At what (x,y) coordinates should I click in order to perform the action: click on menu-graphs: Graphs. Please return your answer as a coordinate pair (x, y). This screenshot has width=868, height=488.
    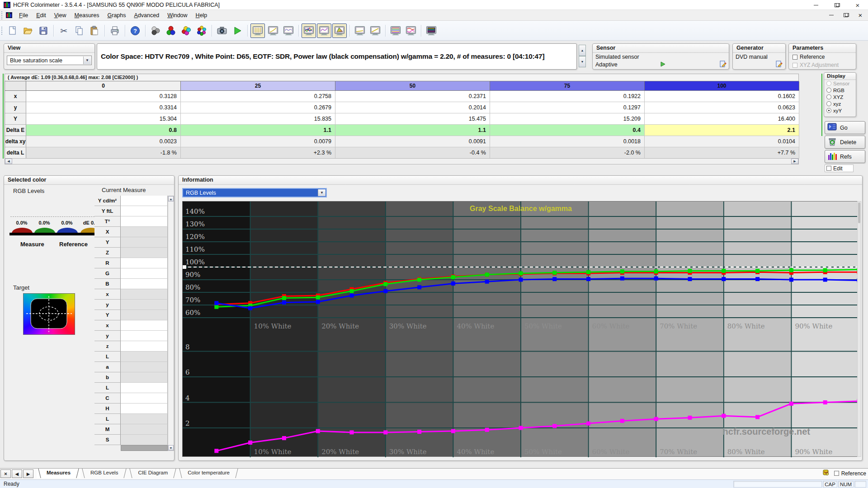
    Looking at the image, I should click on (117, 15).